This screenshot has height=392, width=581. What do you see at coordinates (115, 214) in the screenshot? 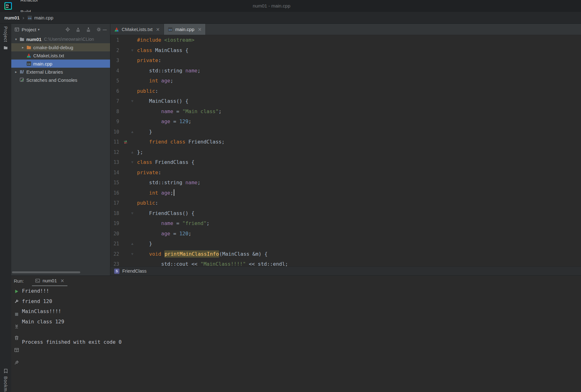
I see `line-number: 18` at bounding box center [115, 214].